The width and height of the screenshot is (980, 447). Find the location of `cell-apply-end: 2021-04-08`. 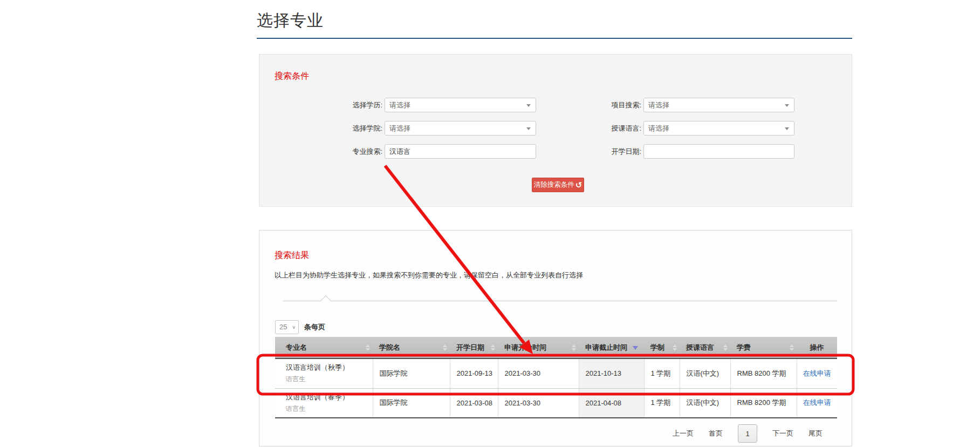

cell-apply-end: 2021-04-08 is located at coordinates (612, 403).